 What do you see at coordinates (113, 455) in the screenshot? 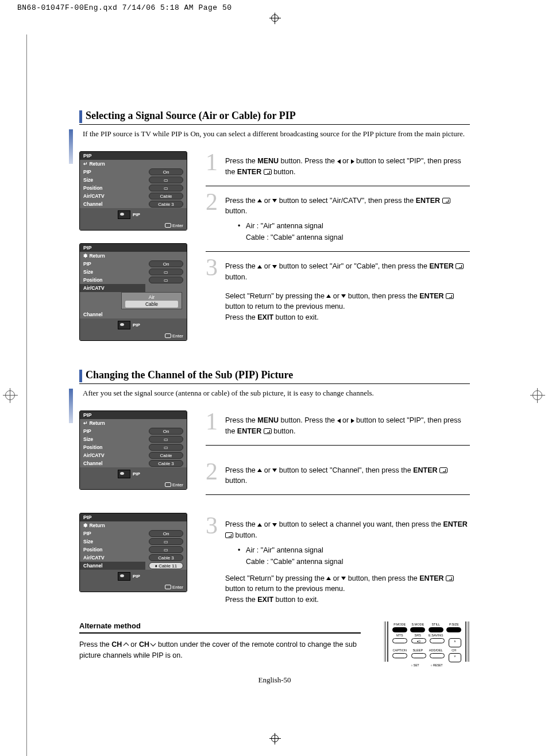
I see `osd-row: Air/CATV` at bounding box center [113, 455].